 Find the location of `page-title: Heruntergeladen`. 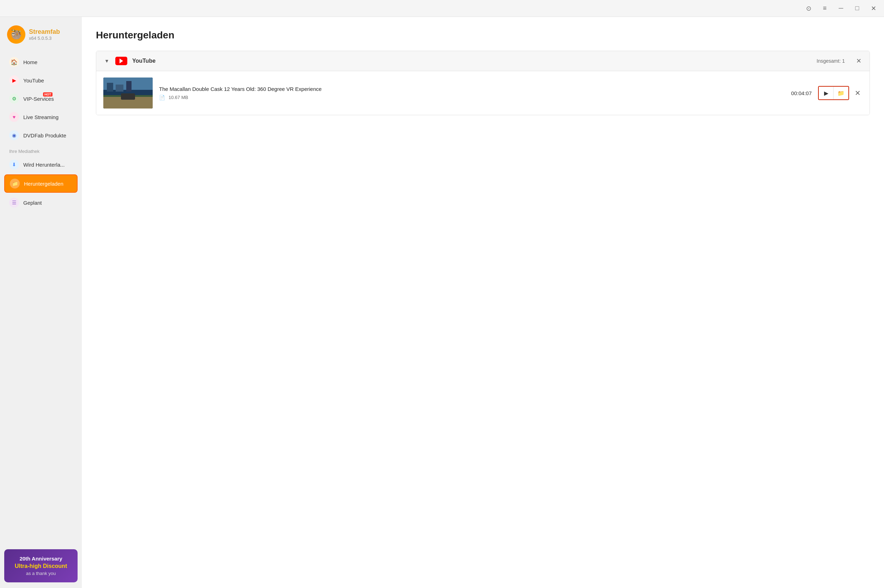

page-title: Heruntergeladen is located at coordinates (483, 35).